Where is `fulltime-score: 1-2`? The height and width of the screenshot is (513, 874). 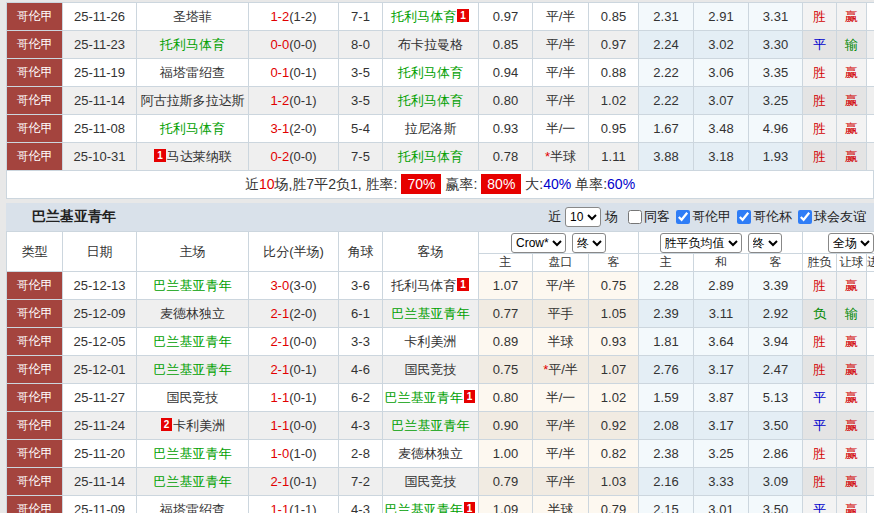
fulltime-score: 1-2 is located at coordinates (280, 100).